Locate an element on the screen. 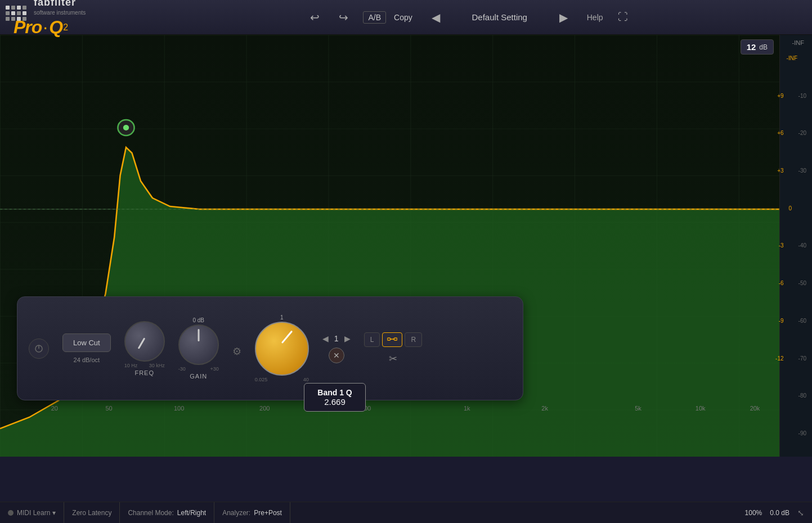 This screenshot has width=812, height=523. band-nav: ◀ 1 ▶ is located at coordinates (337, 339).